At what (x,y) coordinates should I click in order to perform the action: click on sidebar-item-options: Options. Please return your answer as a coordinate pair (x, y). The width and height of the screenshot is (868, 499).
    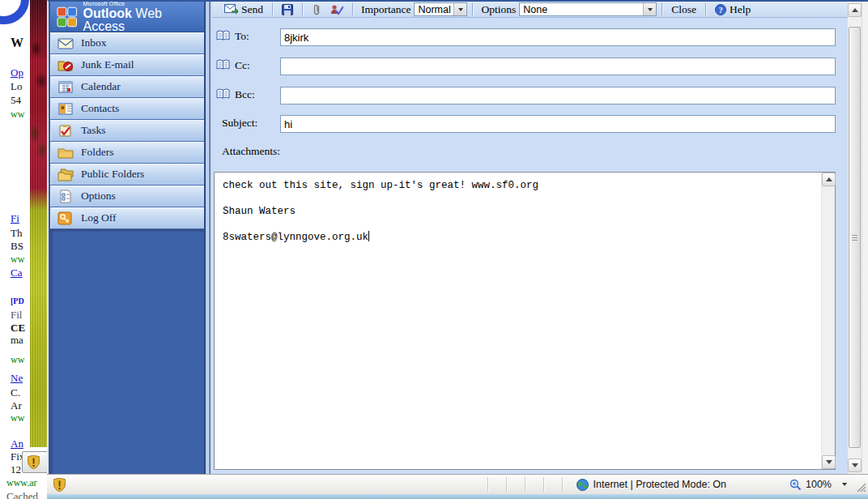
    Looking at the image, I should click on (127, 196).